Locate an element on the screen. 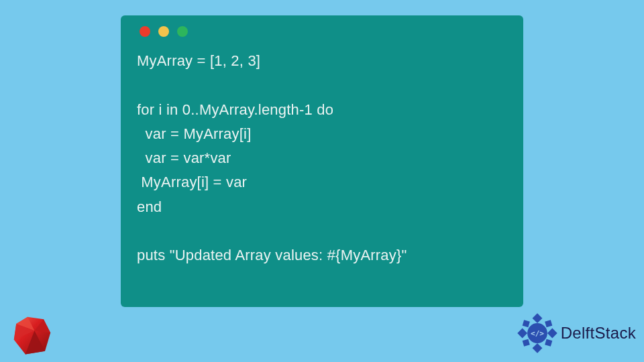  brand-badge-icon: </> is located at coordinates (537, 333).